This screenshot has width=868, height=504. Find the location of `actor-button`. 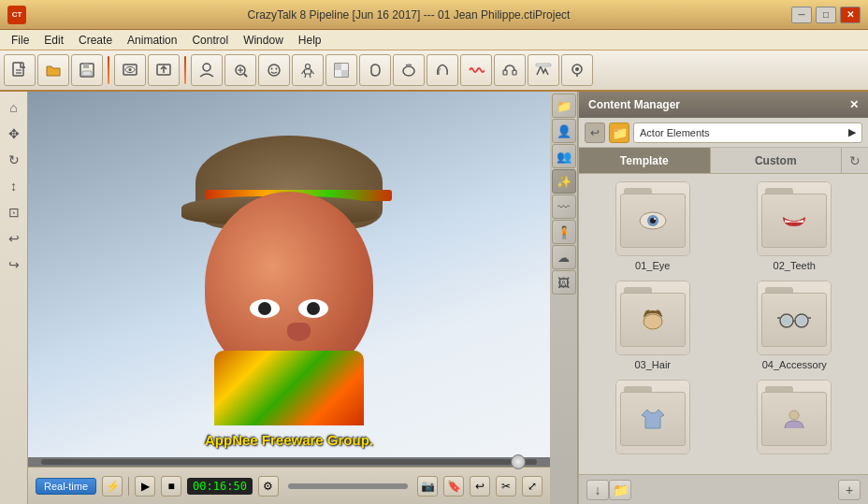

actor-button is located at coordinates (207, 70).